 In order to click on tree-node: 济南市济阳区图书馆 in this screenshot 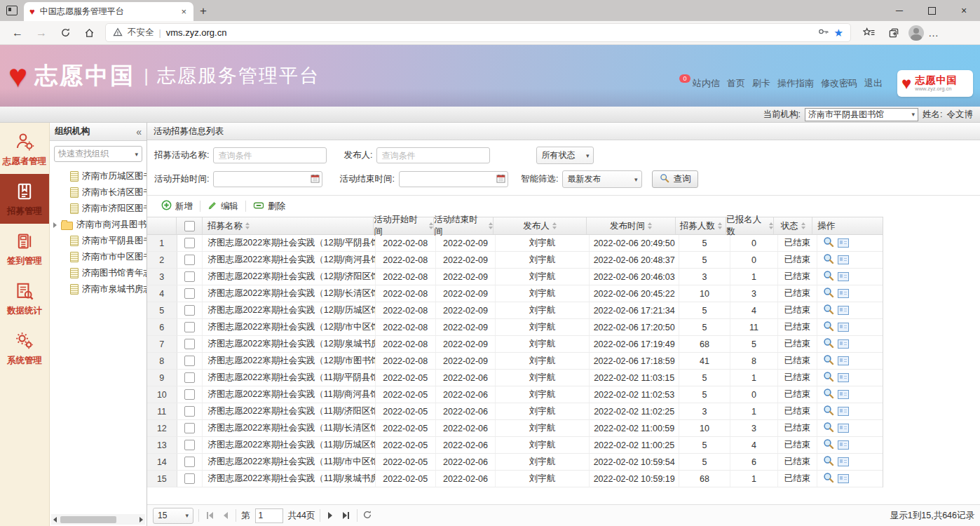, I will do `click(98, 209)`.